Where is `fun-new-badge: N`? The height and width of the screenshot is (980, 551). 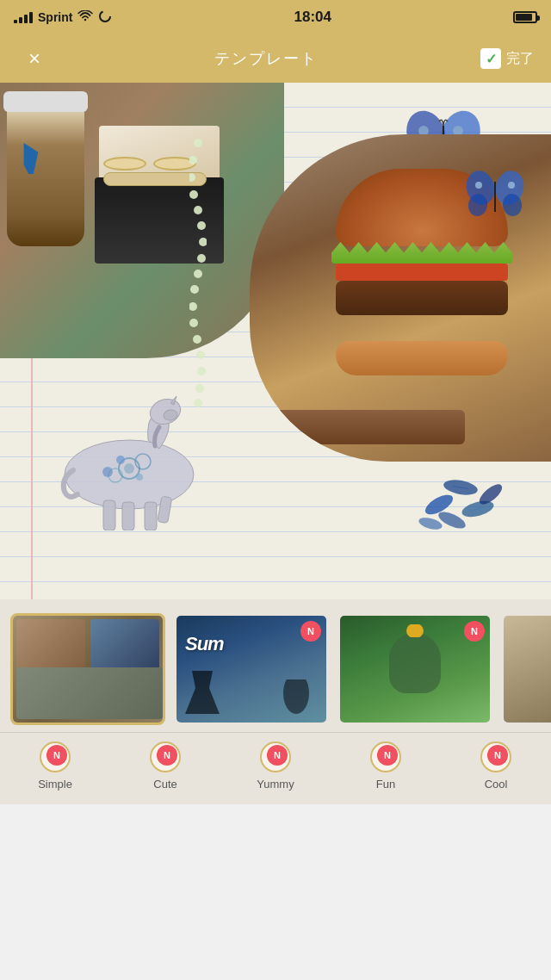
fun-new-badge: N is located at coordinates (387, 755).